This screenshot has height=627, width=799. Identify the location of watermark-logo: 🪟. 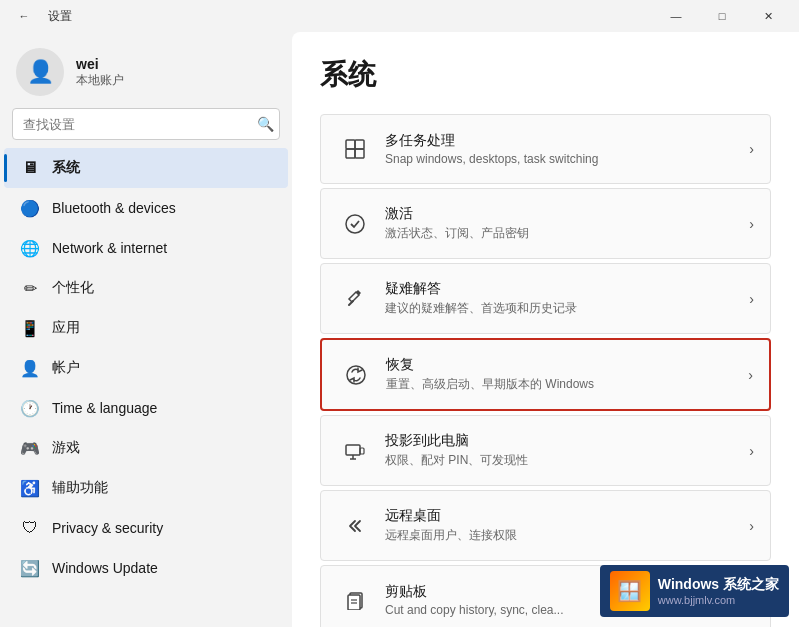
(630, 591).